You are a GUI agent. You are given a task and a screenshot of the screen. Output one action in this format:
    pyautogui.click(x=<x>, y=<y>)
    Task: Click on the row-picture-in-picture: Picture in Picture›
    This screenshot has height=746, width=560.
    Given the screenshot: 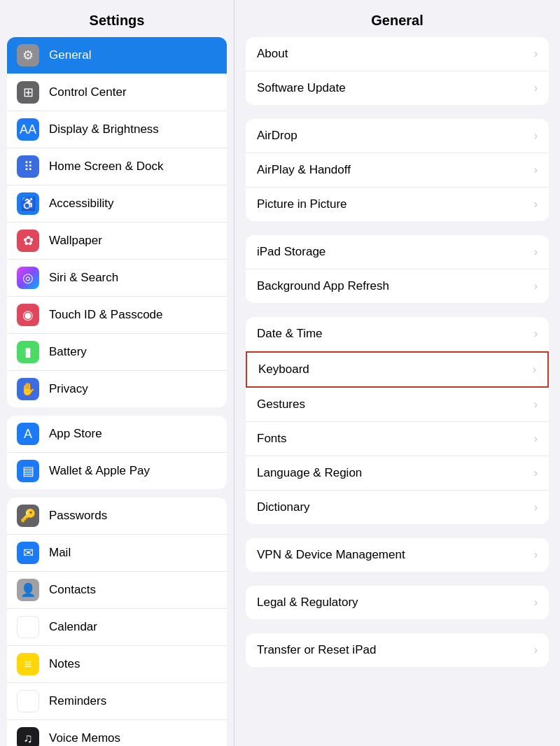 What is the action you would take?
    pyautogui.click(x=398, y=204)
    